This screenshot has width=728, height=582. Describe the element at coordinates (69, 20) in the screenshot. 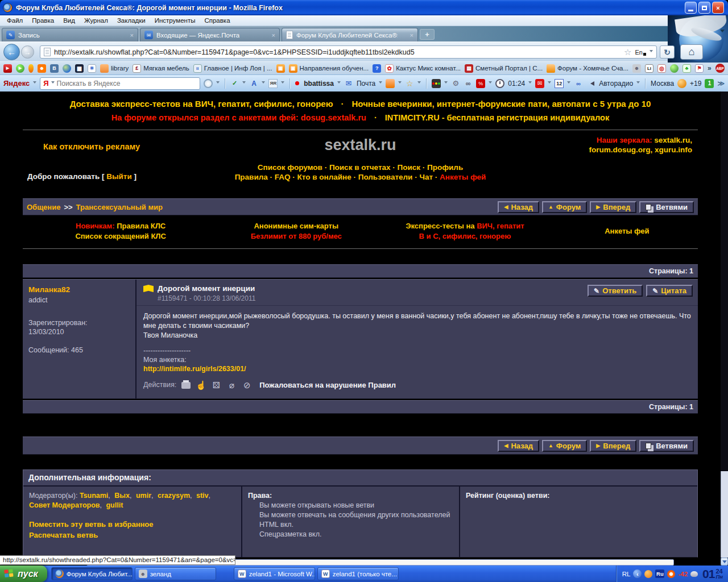

I see `menu-view: Вид` at that location.